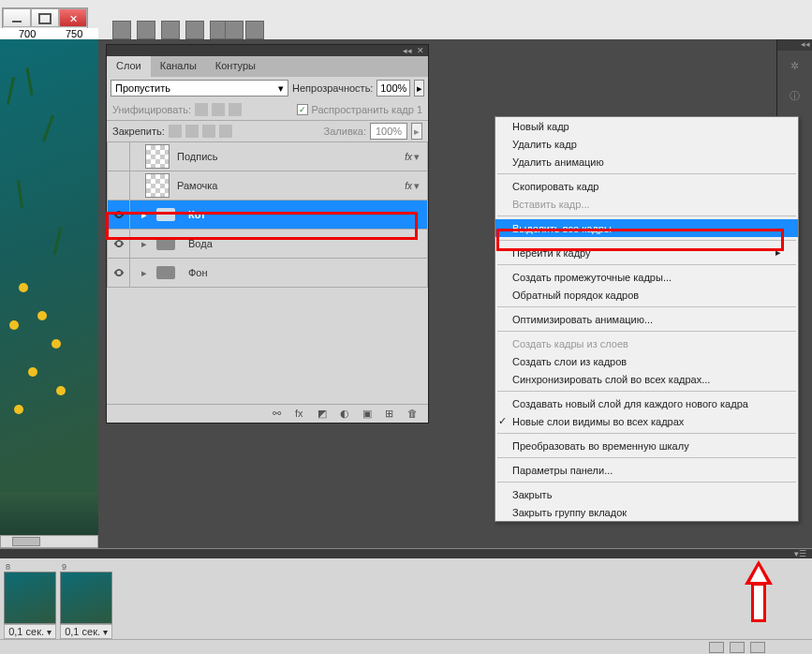 This screenshot has width=812, height=654. I want to click on propagate-label: Распространить кадр 1, so click(367, 110).